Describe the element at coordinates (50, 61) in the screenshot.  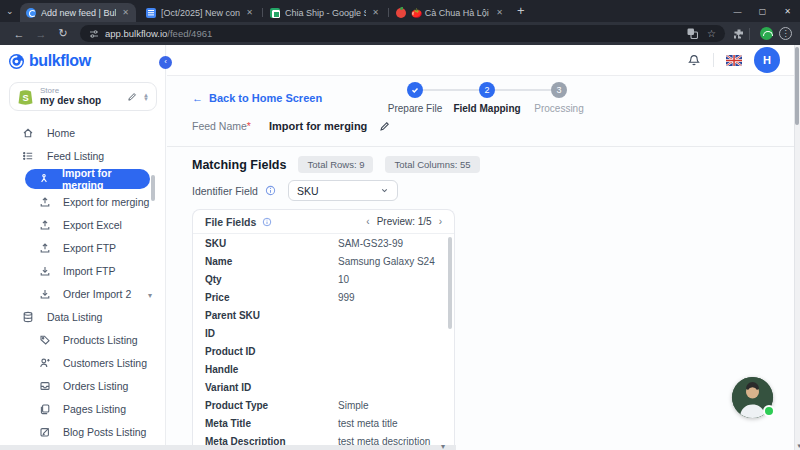
I see `bulkflow-logo: bulkflow` at that location.